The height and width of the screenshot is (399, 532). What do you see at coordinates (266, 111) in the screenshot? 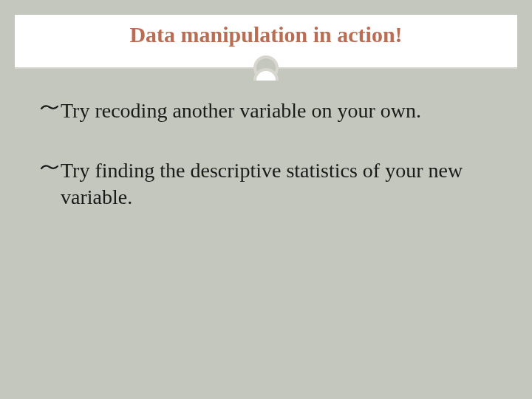
I see `bullet-item: Try recoding another variable on your ow…` at bounding box center [266, 111].